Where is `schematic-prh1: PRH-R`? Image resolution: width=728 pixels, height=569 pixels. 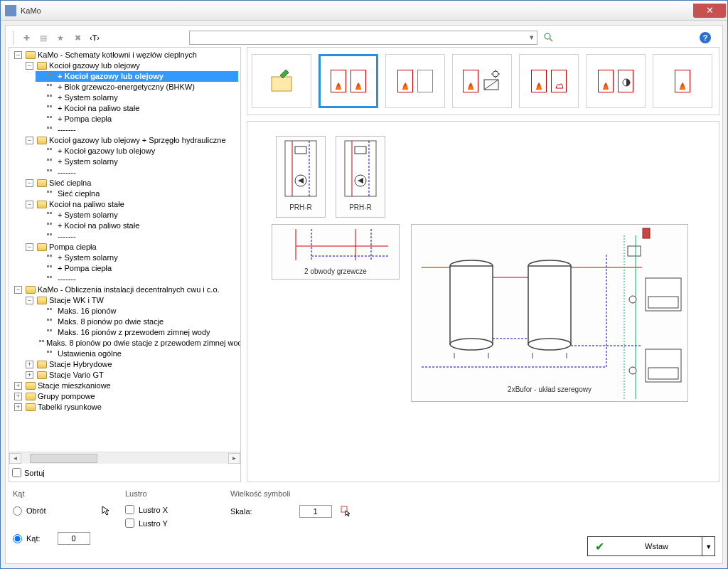
schematic-prh1: PRH-R is located at coordinates (301, 176).